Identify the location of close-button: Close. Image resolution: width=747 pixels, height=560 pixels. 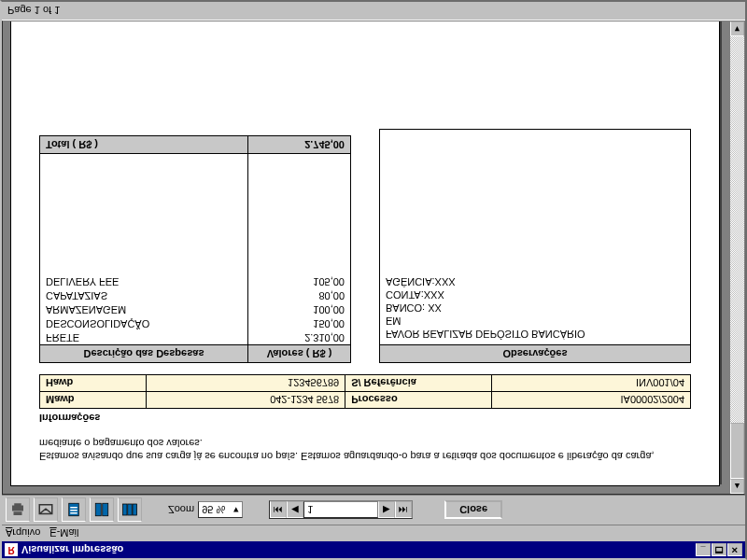
(473, 511).